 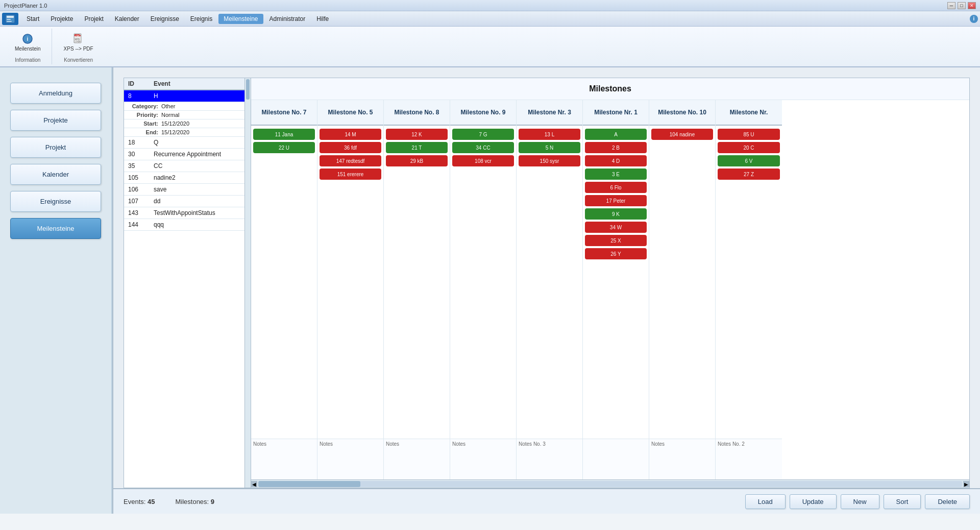 What do you see at coordinates (616, 254) in the screenshot?
I see `event-badge: 26 Y` at bounding box center [616, 254].